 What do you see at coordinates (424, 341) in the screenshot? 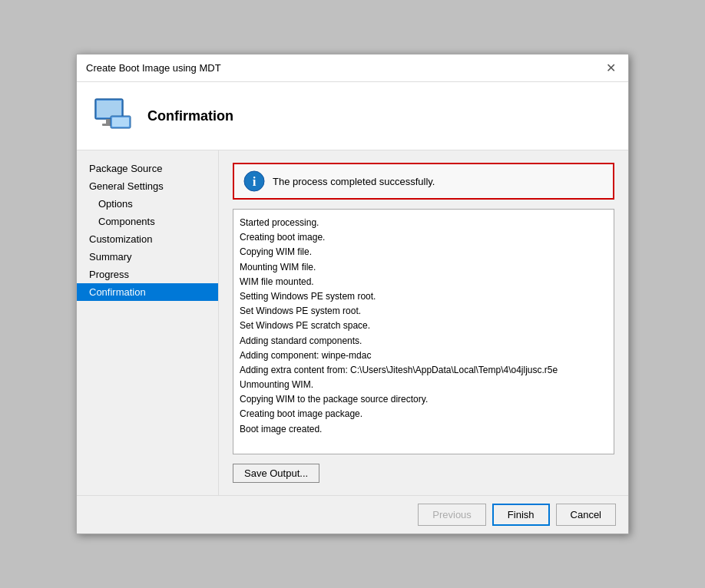
I see `log-line: Adding standard components.` at bounding box center [424, 341].